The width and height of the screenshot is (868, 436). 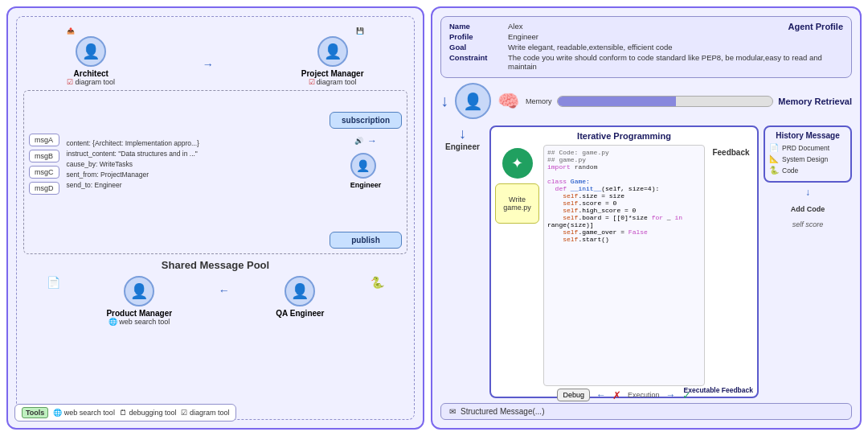 I want to click on code-line-11: self.game_over = False, so click(x=624, y=232).